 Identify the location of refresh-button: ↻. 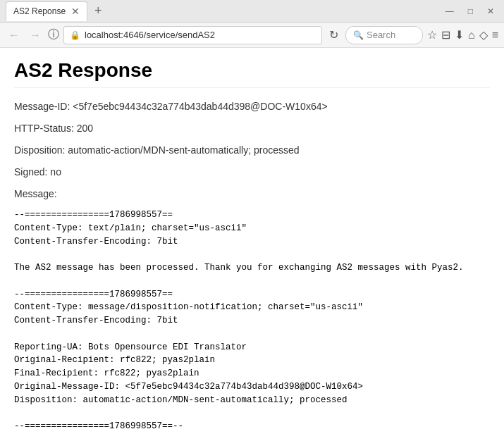
(334, 35).